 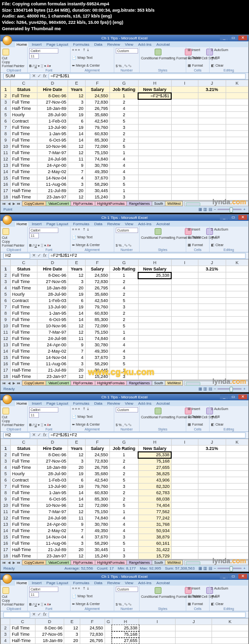 What do you see at coordinates (155, 531) in the screenshot?
I see `cell-H14: 50,934` at bounding box center [155, 531].